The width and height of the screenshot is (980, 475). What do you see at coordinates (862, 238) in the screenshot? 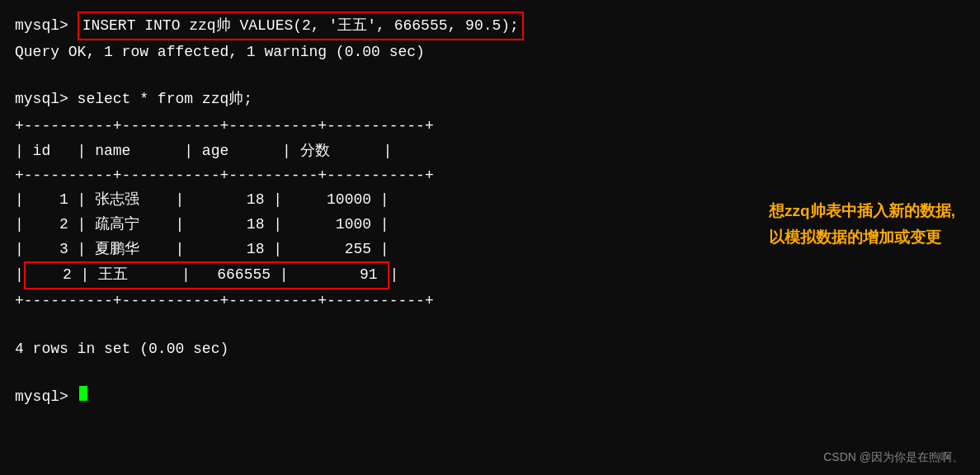
I see `annotation-line2: 以模拟数据的增加或变更` at bounding box center [862, 238].